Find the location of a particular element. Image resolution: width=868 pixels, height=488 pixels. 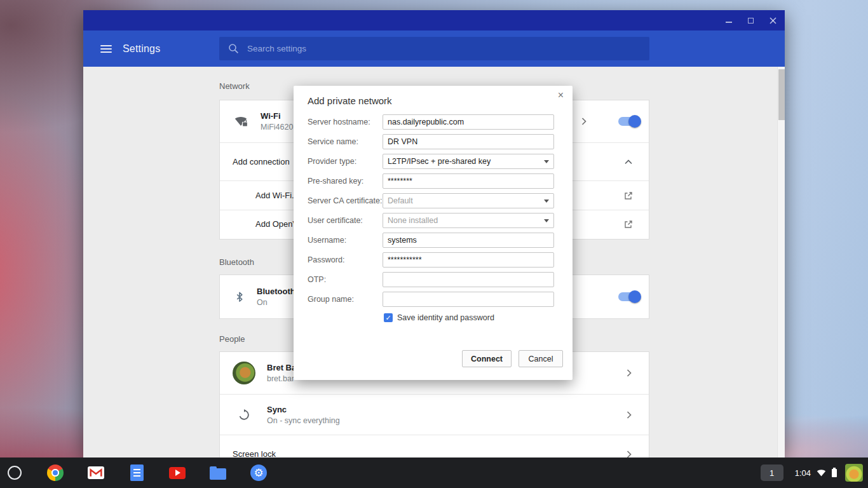

otp-field is located at coordinates (468, 280).